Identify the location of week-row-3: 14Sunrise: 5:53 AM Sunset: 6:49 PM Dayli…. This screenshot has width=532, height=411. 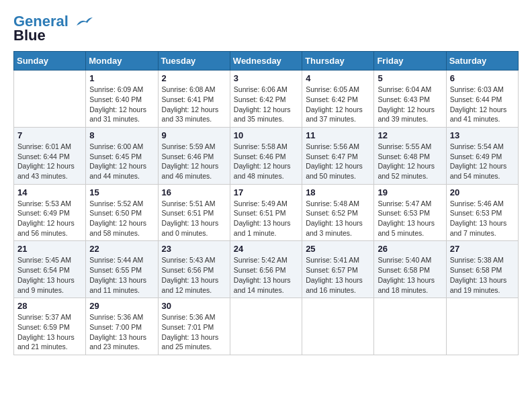
(266, 212).